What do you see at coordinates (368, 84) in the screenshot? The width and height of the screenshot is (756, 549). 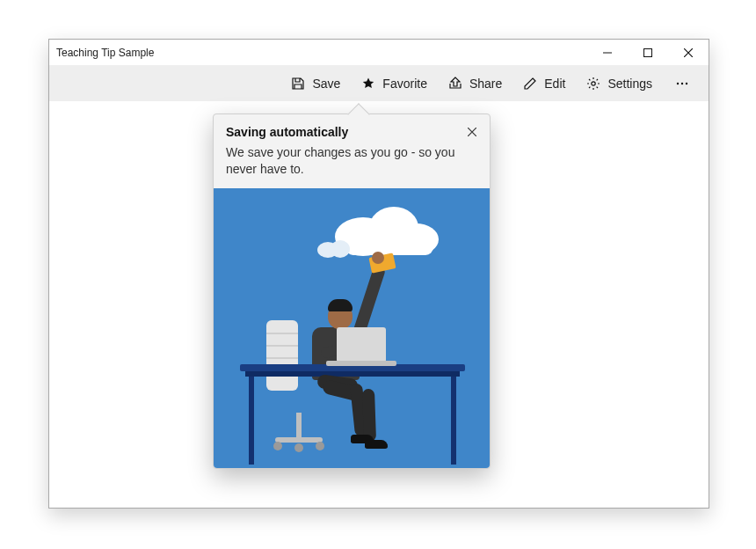 I see `star-icon` at bounding box center [368, 84].